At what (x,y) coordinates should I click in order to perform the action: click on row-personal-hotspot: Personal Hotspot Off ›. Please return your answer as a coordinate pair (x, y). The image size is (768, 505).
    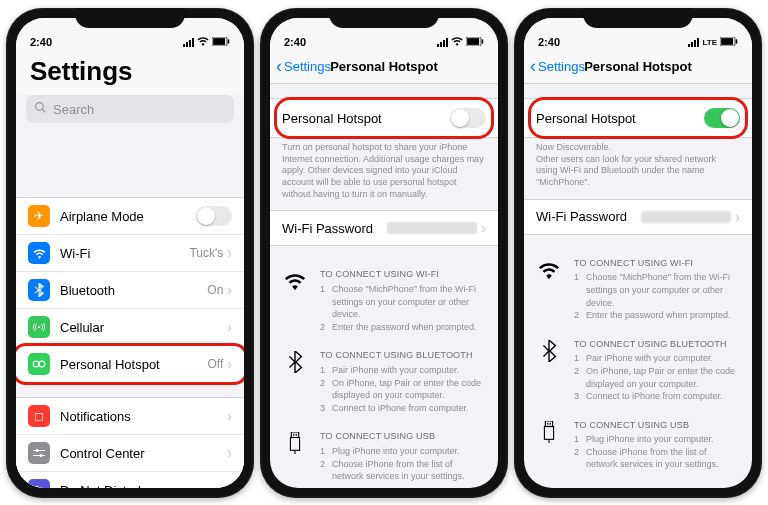
    Looking at the image, I should click on (130, 364).